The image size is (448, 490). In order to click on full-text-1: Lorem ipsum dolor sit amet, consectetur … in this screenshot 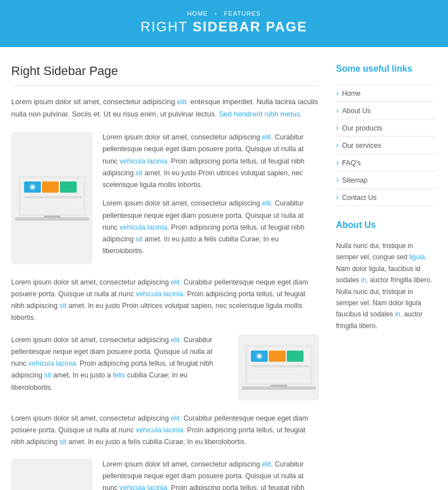, I will do `click(165, 300)`.